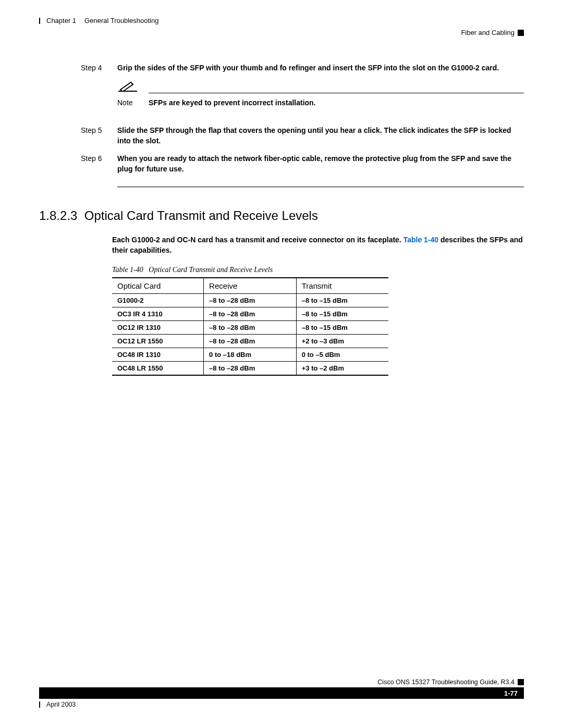 Image resolution: width=563 pixels, height=728 pixels. I want to click on table-link: Table 1-40, so click(421, 240).